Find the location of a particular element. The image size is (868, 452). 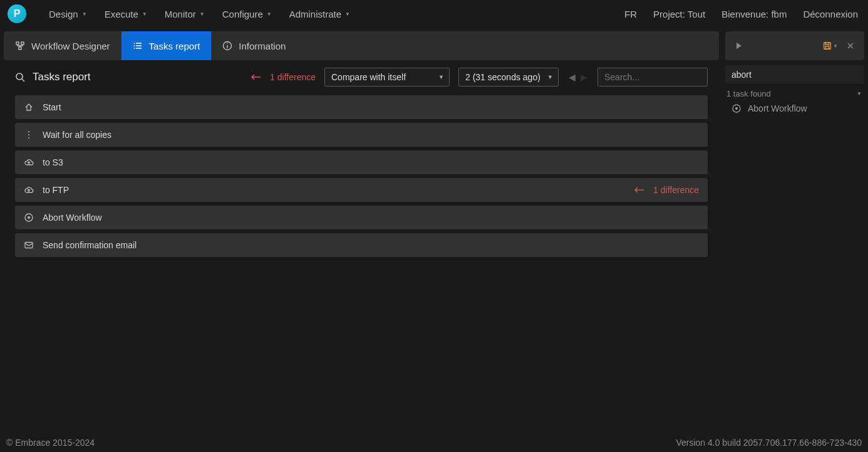

report-toolbar: Tasks report 1 difference Compare with i… is located at coordinates (361, 80).